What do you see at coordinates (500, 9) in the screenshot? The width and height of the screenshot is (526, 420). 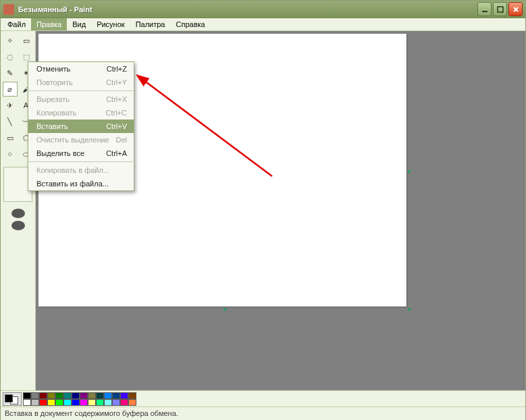 I see `window-controls` at bounding box center [500, 9].